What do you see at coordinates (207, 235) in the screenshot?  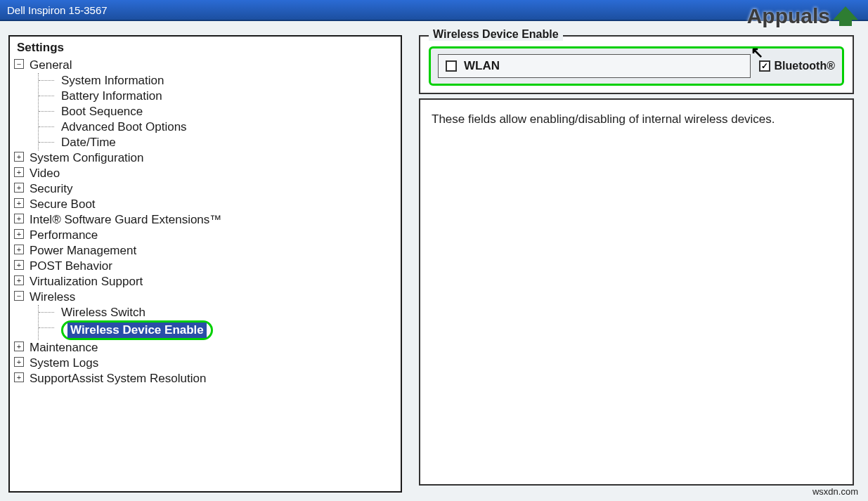 I see `tree-label: Performance` at bounding box center [207, 235].